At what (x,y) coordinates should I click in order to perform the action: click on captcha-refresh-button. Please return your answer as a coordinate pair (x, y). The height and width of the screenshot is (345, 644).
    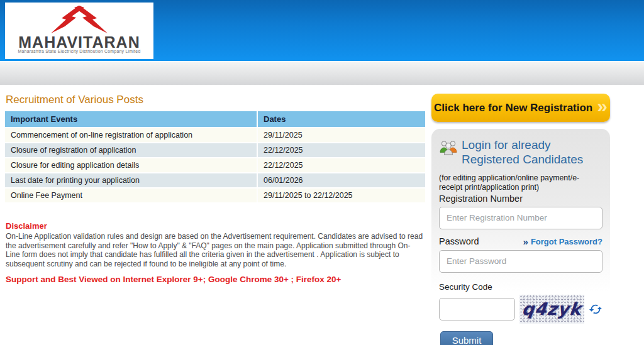
    Looking at the image, I should click on (596, 309).